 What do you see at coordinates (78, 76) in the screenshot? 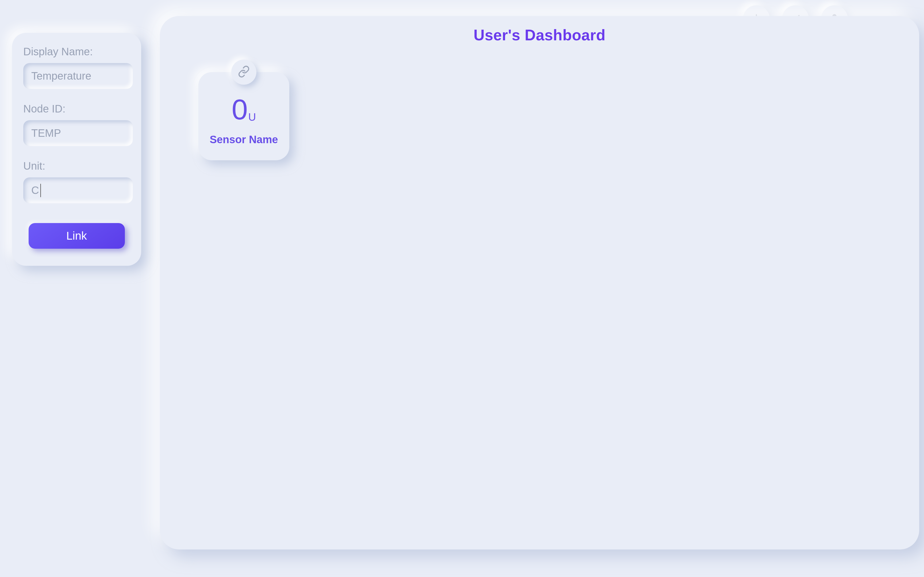
I see `display-name-input` at bounding box center [78, 76].